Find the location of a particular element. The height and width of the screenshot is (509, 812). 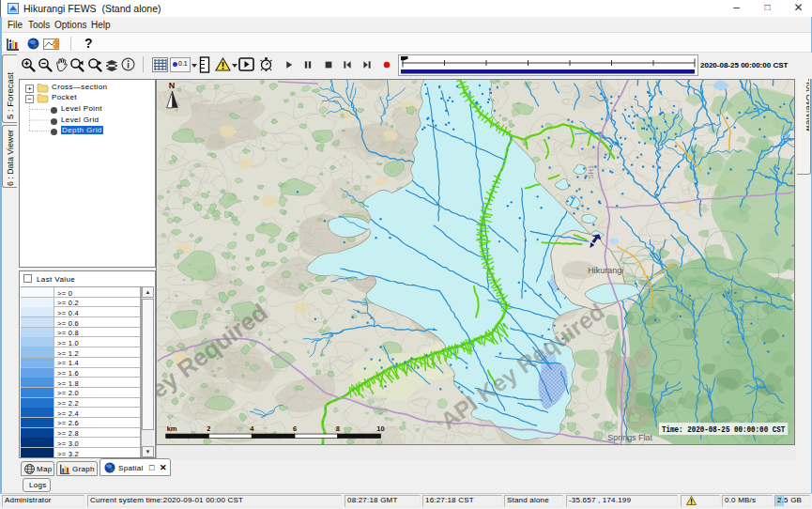

svg-text: 8 is located at coordinates (338, 428).